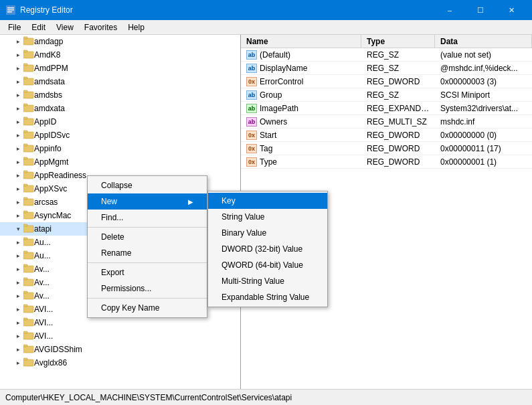  I want to click on value-row: 0x ErrorControlREG_DWORD0x00000003 (3), so click(387, 82).